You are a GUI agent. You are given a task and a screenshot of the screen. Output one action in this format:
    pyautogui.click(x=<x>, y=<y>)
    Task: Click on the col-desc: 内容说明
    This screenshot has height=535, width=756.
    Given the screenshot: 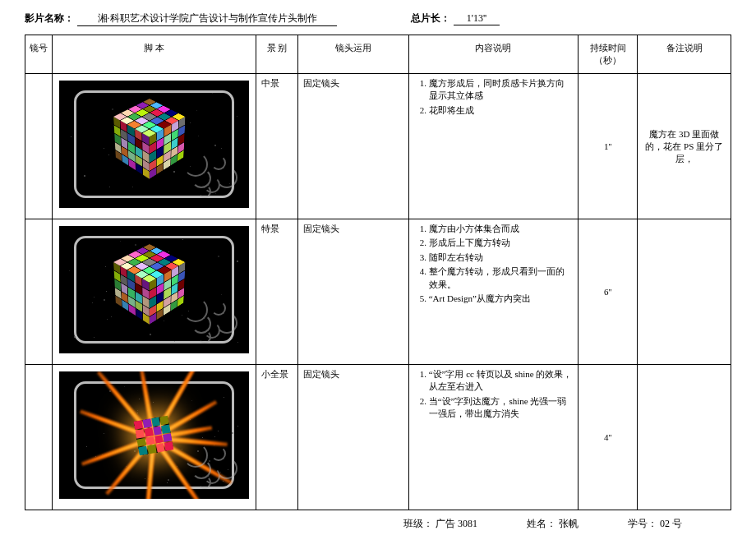 What is the action you would take?
    pyautogui.click(x=493, y=54)
    